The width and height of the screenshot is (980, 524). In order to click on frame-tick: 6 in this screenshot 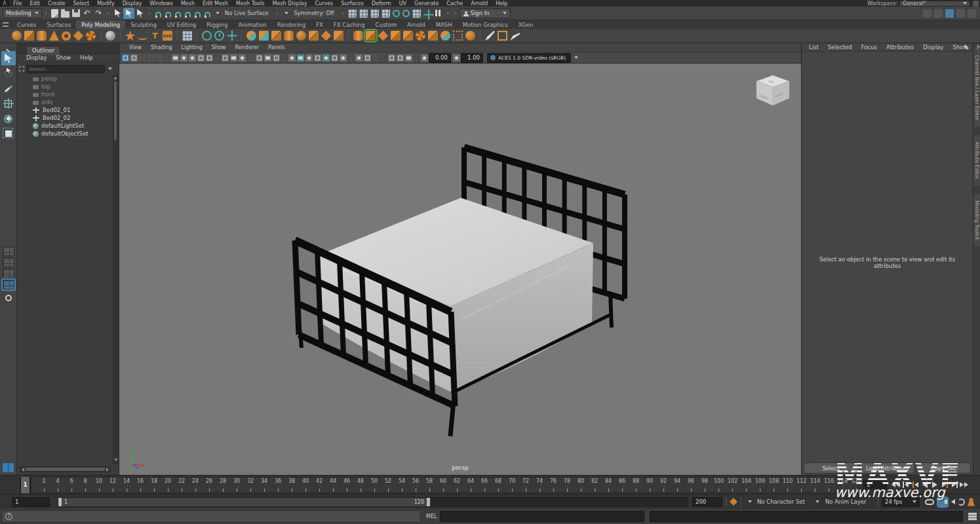, I will do `click(66, 485)`.